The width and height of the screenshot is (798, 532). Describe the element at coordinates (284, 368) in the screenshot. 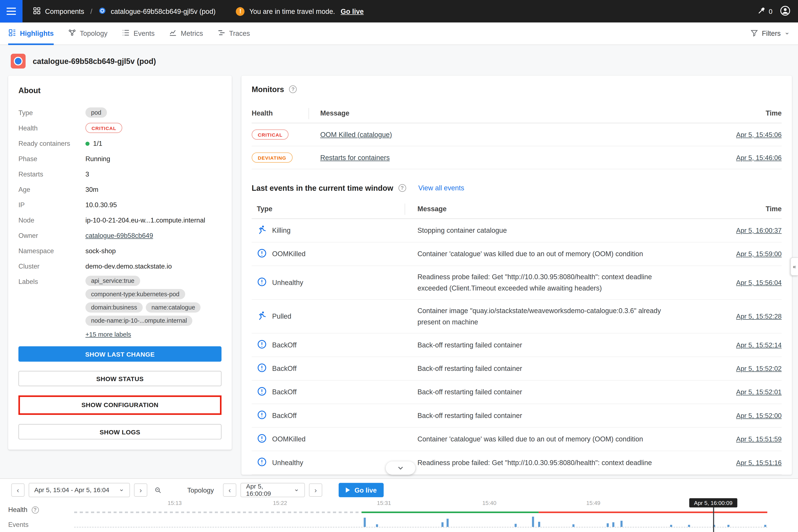

I see `event-type: BackOff` at that location.